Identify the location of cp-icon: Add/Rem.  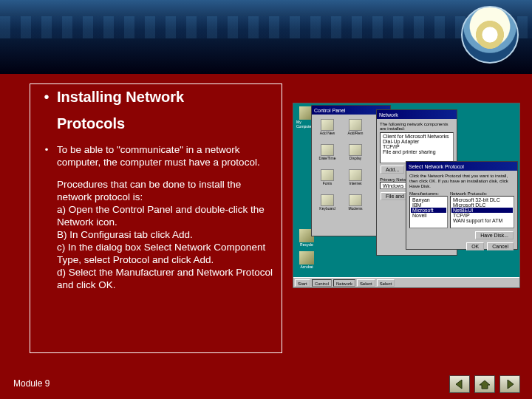
(355, 129).